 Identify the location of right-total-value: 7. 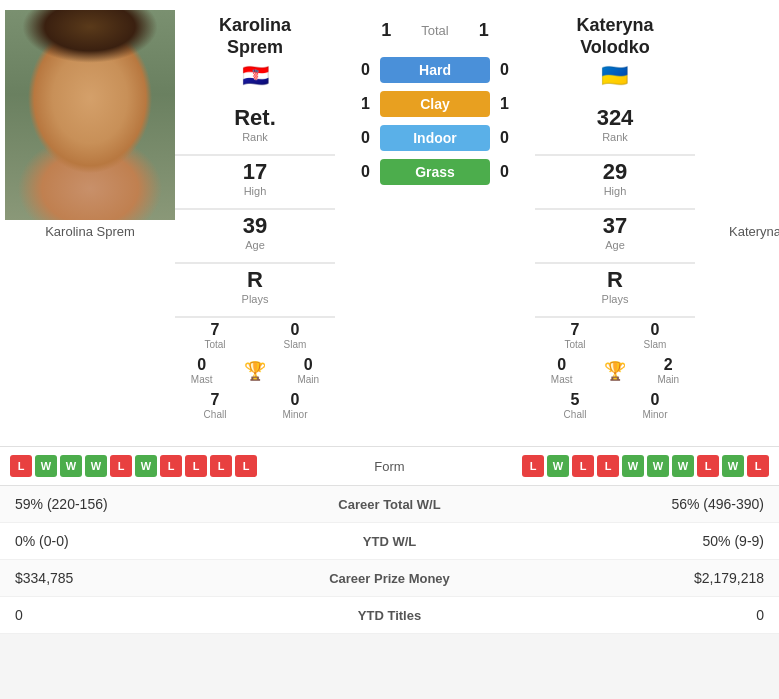
(575, 330).